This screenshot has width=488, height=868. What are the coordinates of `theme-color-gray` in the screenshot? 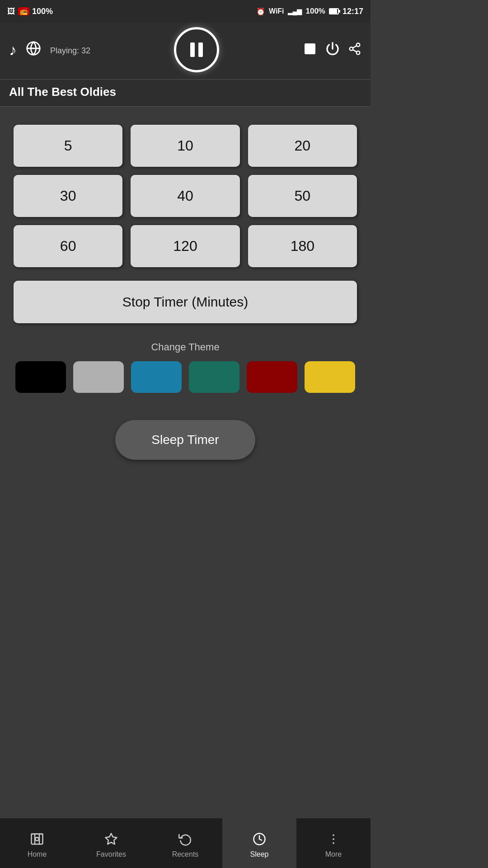 It's located at (99, 377).